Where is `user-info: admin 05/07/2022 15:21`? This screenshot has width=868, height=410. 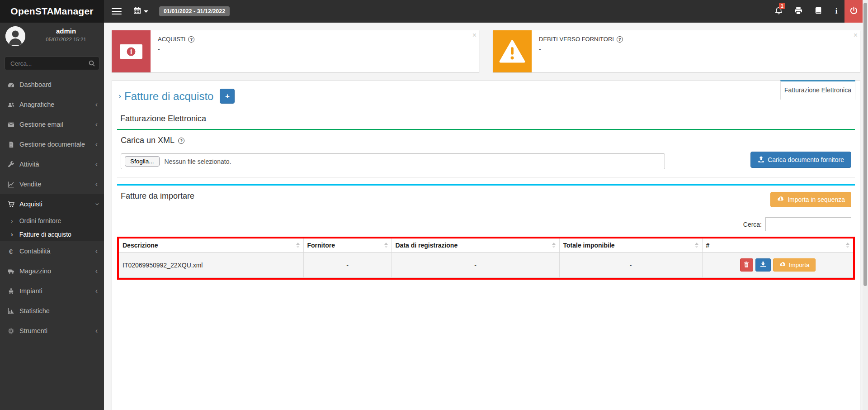 user-info: admin 05/07/2022 15:21 is located at coordinates (66, 33).